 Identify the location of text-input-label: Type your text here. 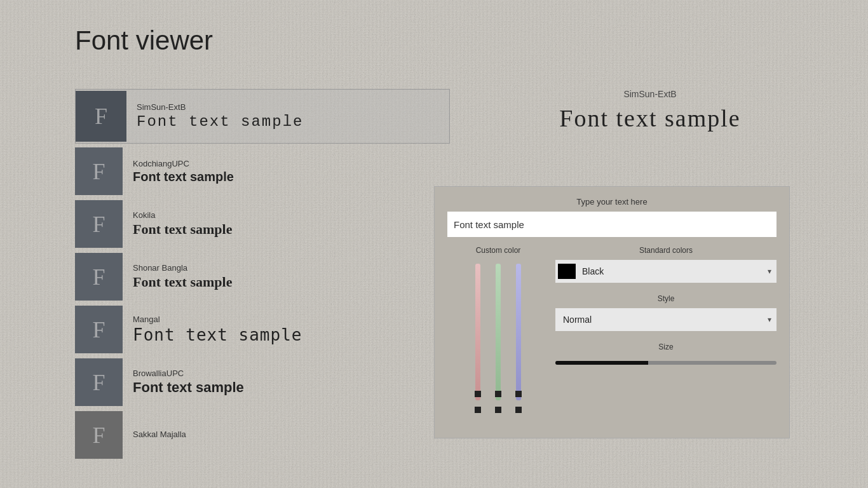
(612, 202).